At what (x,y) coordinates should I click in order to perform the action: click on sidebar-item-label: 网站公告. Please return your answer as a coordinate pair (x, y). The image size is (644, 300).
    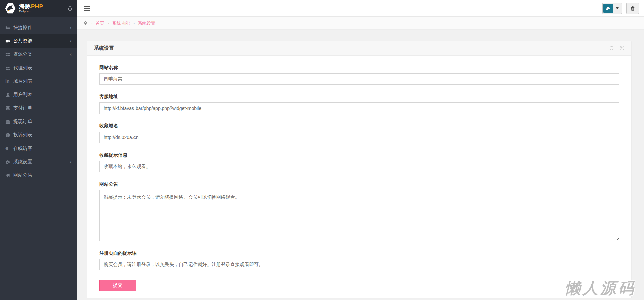
    Looking at the image, I should click on (43, 175).